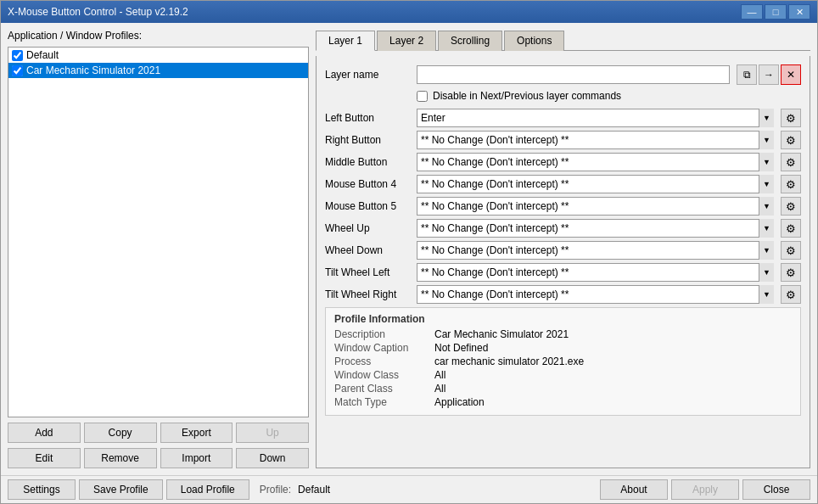 Image resolution: width=818 pixels, height=504 pixels. Describe the element at coordinates (563, 75) in the screenshot. I see `layer-name-row: Layer name ⧉ → ✕` at that location.